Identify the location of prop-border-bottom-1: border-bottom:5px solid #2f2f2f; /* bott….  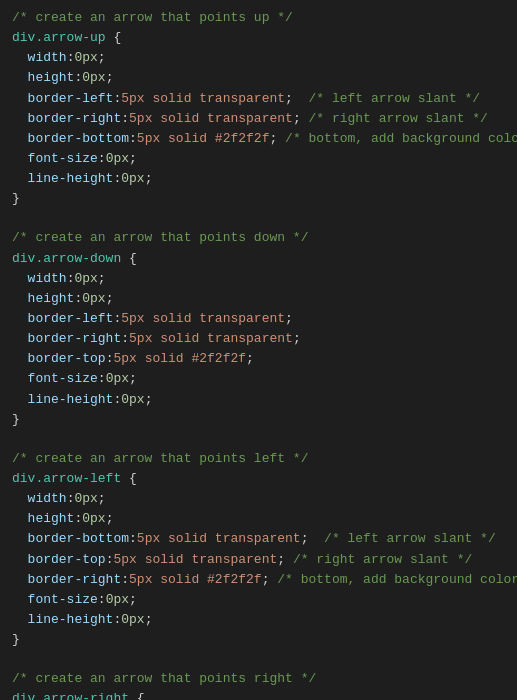
(258, 139).